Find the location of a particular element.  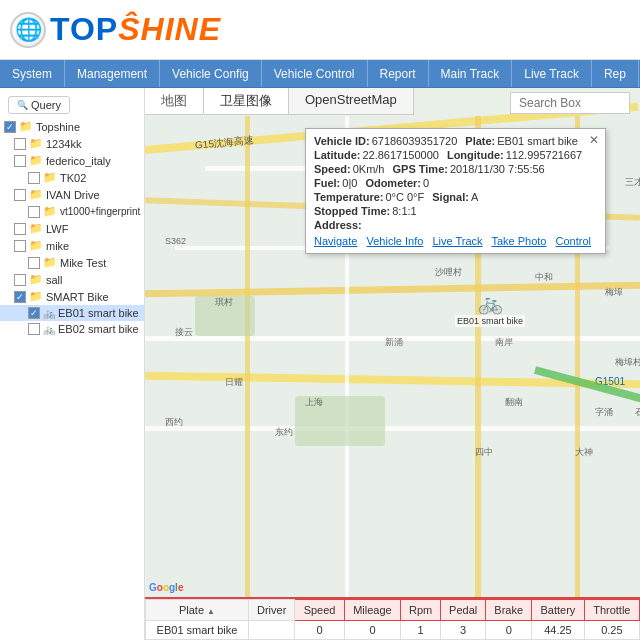

cell-battery: 44.25 is located at coordinates (558, 630).